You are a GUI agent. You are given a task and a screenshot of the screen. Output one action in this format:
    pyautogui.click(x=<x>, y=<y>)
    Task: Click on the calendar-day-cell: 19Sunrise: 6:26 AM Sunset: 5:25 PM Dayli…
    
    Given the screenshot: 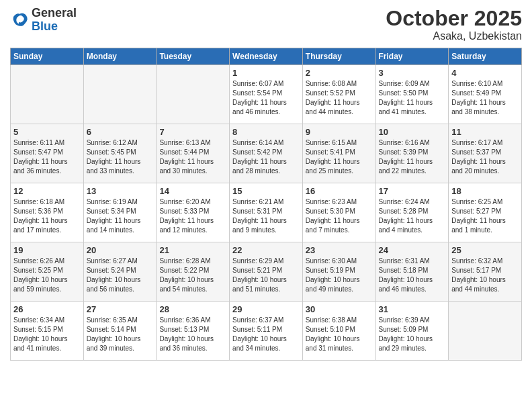 What is the action you would take?
    pyautogui.click(x=47, y=272)
    